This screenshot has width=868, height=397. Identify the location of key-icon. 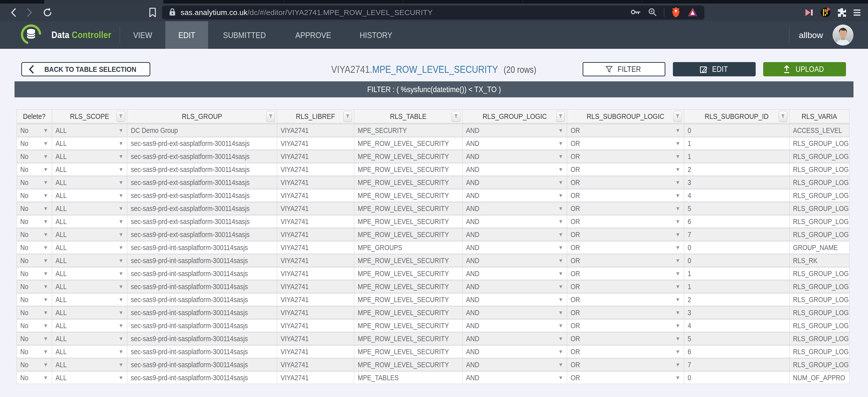
(636, 13).